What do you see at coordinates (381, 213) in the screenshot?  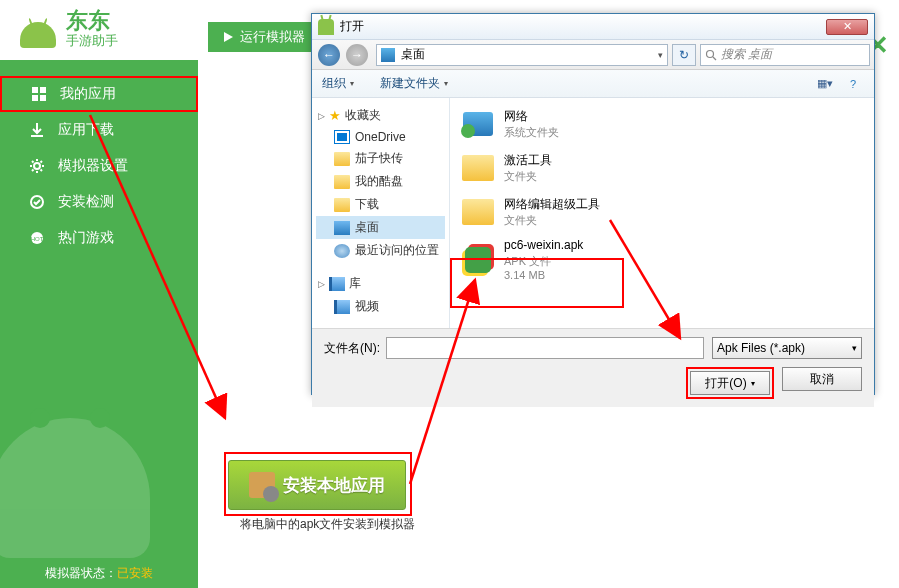 I see `folder-tree: ▷★收藏夹 OneDrive 茄子快传 我的酷盘 下载 桌面 最近访问的位置 ▷…` at bounding box center [381, 213].